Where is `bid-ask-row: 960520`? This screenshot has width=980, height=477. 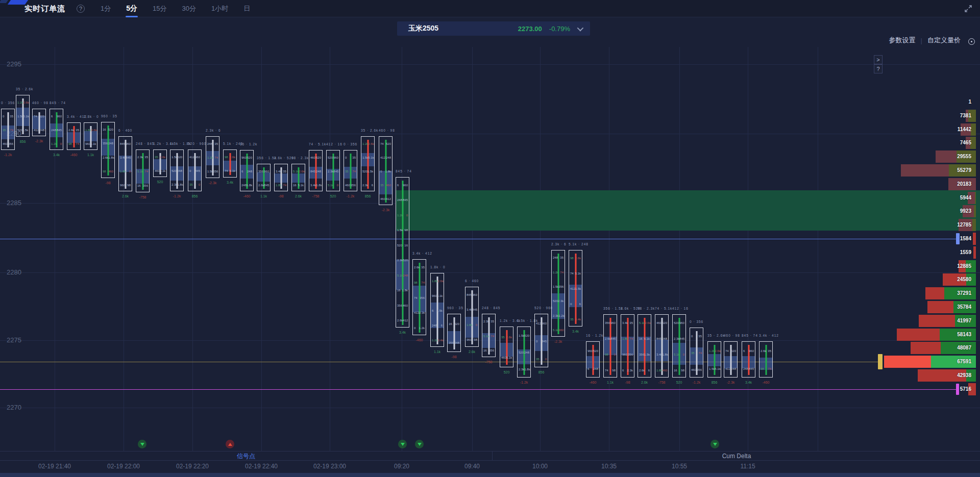
bid-ask-row: 960520 is located at coordinates (247, 158).